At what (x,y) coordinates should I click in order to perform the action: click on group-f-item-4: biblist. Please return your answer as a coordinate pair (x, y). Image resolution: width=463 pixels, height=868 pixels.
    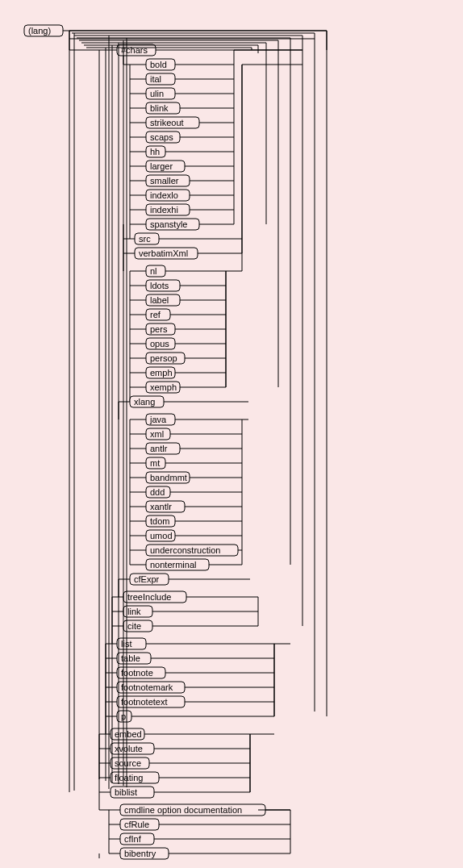
    Looking at the image, I should click on (132, 792).